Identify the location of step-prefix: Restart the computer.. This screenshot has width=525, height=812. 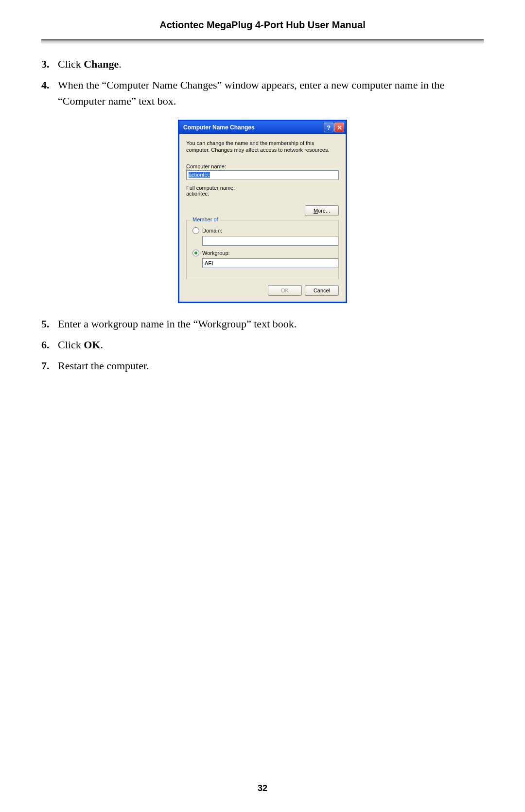
(104, 366).